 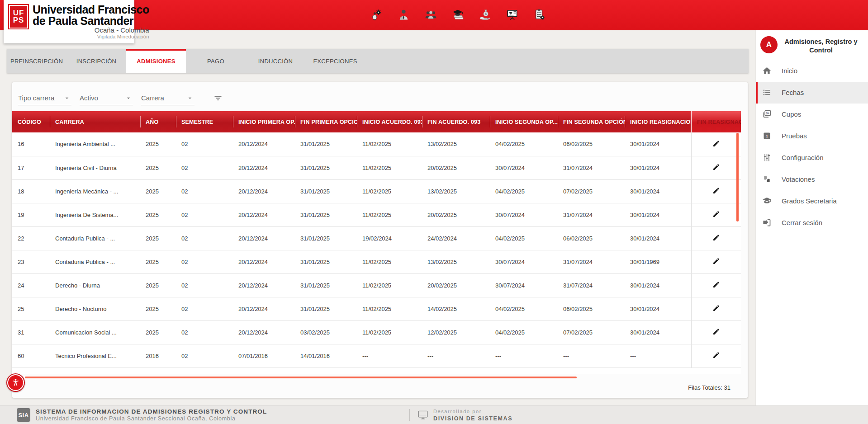 What do you see at coordinates (512, 14) in the screenshot?
I see `presentation-icon` at bounding box center [512, 14].